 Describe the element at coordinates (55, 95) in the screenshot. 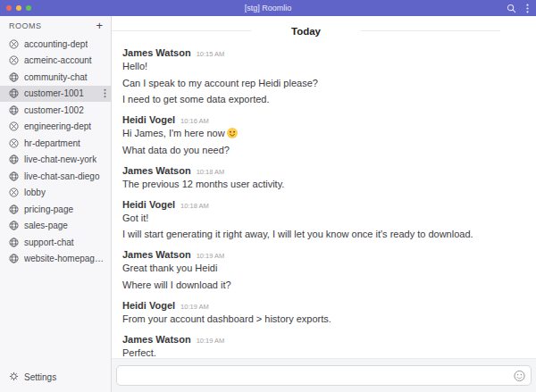

I see `sidebar-room-item: customer-1001` at that location.